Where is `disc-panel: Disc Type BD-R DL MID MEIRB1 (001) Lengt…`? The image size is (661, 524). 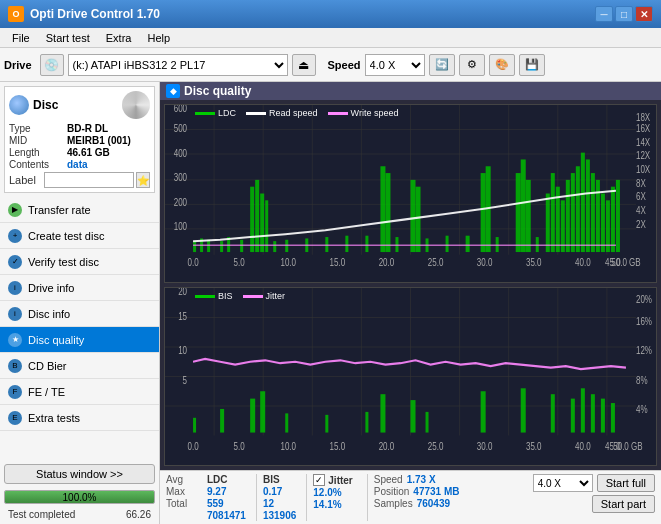 disc-panel: Disc Type BD-R DL MID MEIRB1 (001) Lengt… is located at coordinates (80, 140).